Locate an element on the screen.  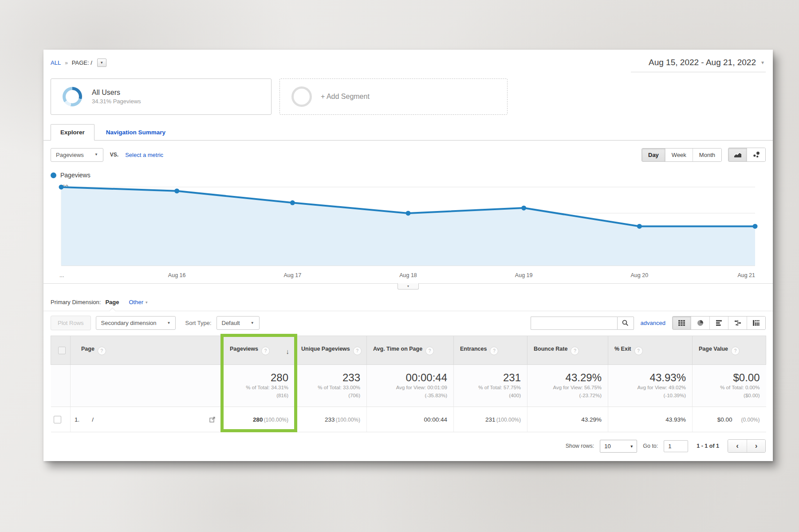
comparison-view-button is located at coordinates (737, 323).